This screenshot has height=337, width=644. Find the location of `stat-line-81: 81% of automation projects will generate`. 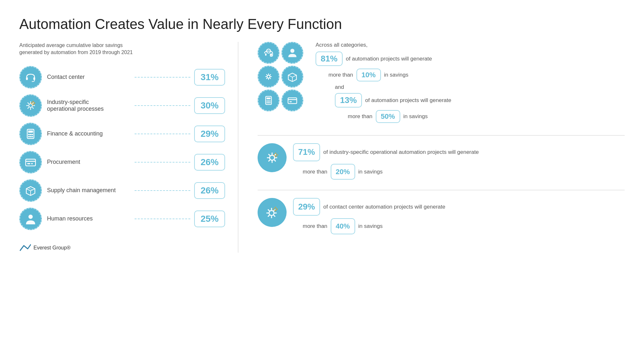

stat-line-81: 81% of automation projects will generate is located at coordinates (470, 59).